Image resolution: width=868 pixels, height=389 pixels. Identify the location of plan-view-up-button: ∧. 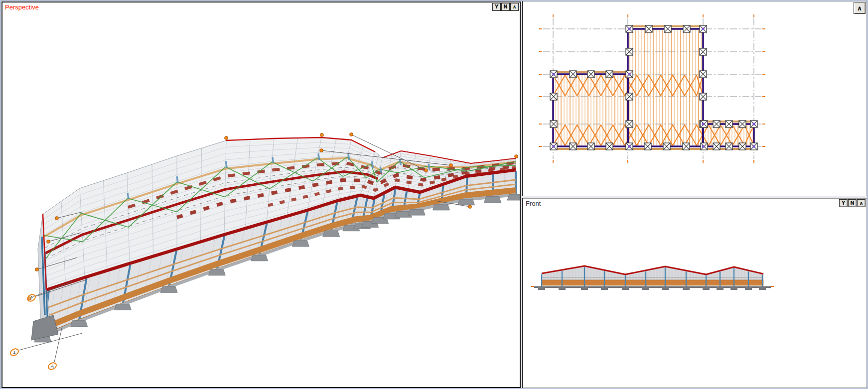
(860, 8).